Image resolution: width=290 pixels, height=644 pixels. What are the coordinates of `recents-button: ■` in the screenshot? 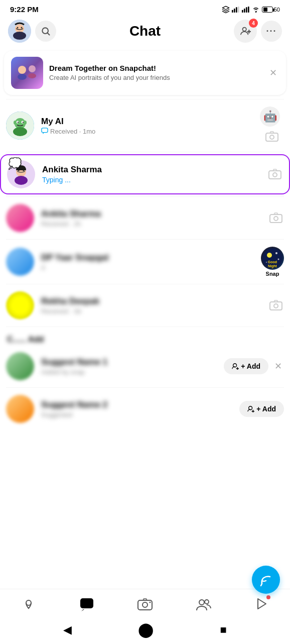 It's located at (224, 630).